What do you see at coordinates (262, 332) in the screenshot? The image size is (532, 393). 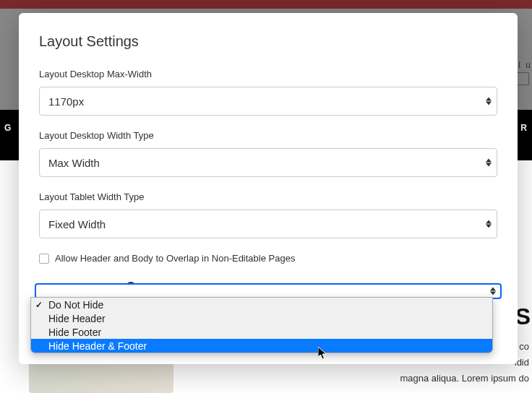 I see `dropdown-option-hide-footer: Hide Footer` at bounding box center [262, 332].